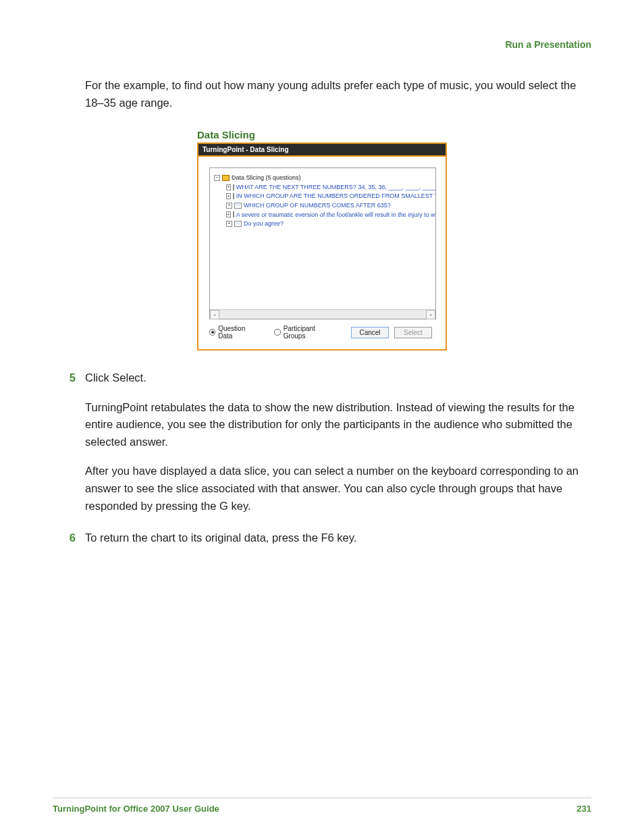  I want to click on dialog-body: − Data Slicing (5 questions) + WHAT ARE …, so click(322, 253).